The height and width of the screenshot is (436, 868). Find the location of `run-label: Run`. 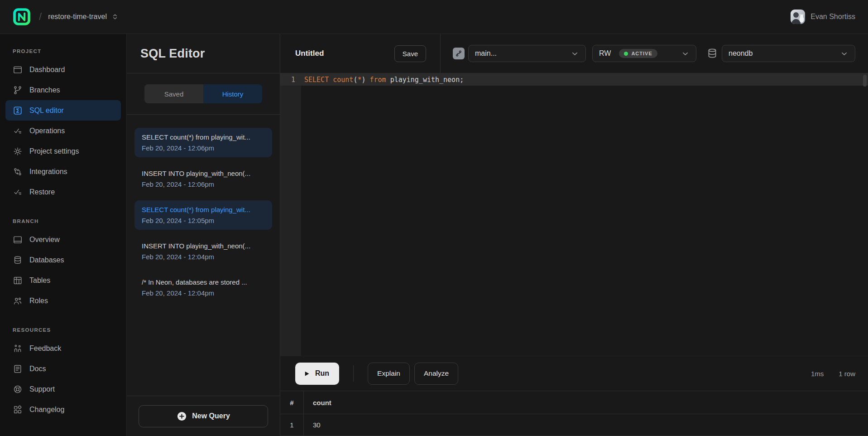

run-label: Run is located at coordinates (322, 373).